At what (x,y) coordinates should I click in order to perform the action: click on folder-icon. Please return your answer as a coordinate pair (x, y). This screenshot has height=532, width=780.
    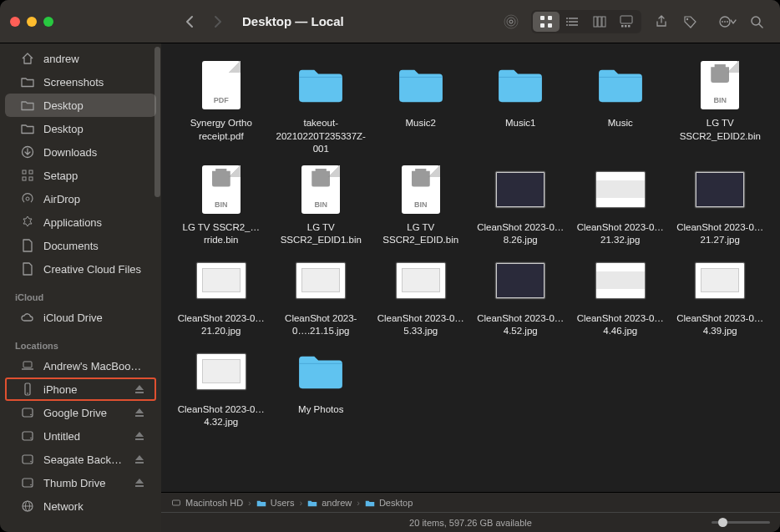
    Looking at the image, I should click on (28, 129).